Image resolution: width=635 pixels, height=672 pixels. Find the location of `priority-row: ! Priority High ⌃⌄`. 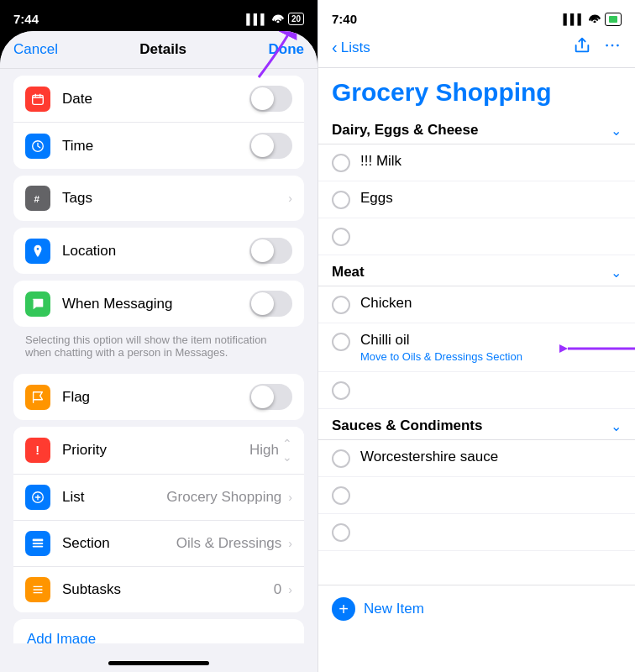

priority-row: ! Priority High ⌃⌄ is located at coordinates (159, 450).